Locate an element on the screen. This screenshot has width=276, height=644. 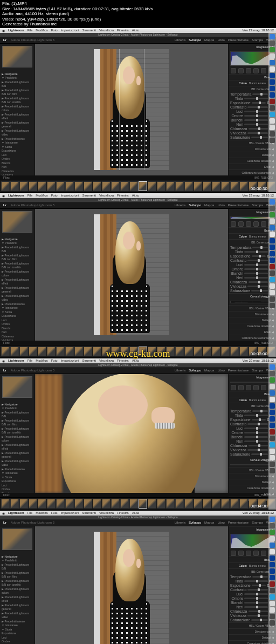
spot-tool-icon is located at coordinates (241, 224).